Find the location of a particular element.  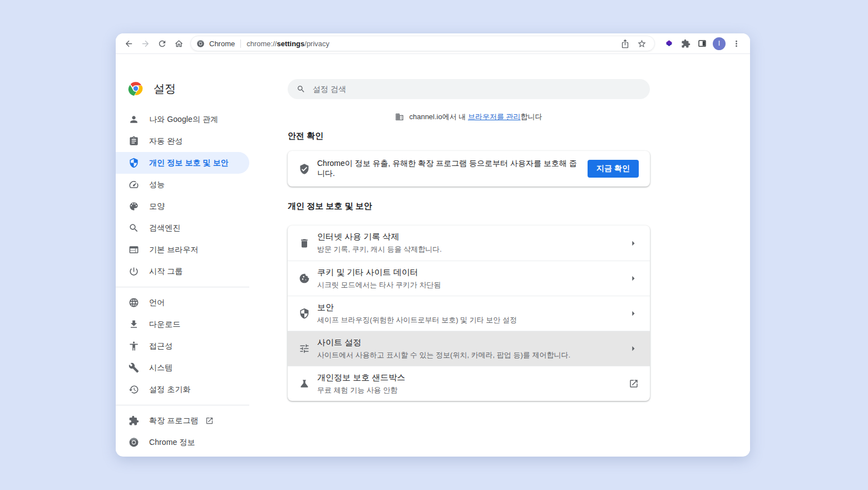

download-icon is located at coordinates (134, 324).